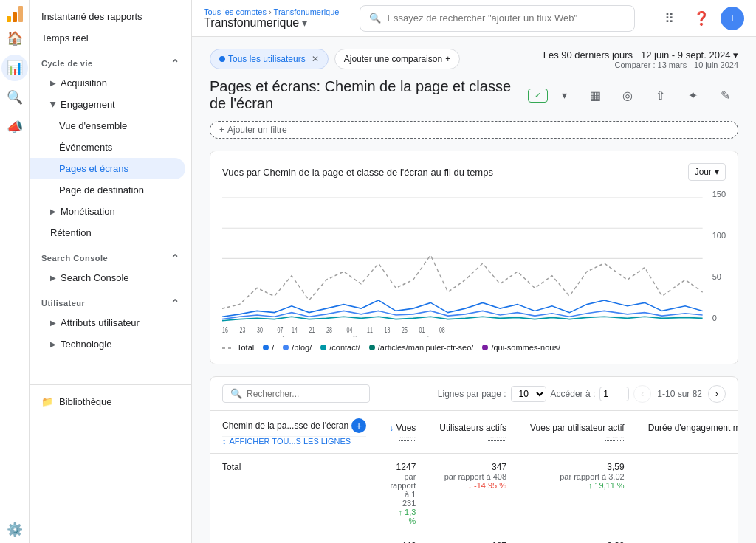 Image resolution: width=756 pixels, height=543 pixels. What do you see at coordinates (472, 477) in the screenshot?
I see `total-utilisateurs-compare: par rapport à 408` at bounding box center [472, 477].